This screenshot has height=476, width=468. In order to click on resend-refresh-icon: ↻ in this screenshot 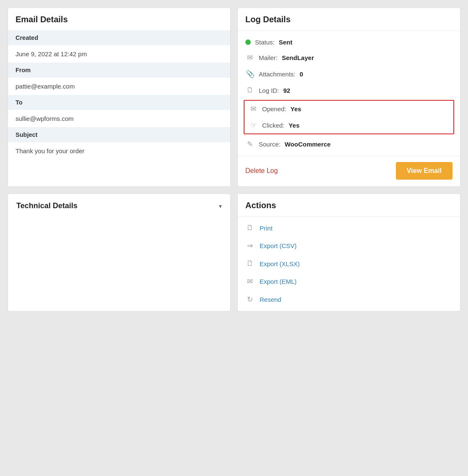, I will do `click(250, 300)`.